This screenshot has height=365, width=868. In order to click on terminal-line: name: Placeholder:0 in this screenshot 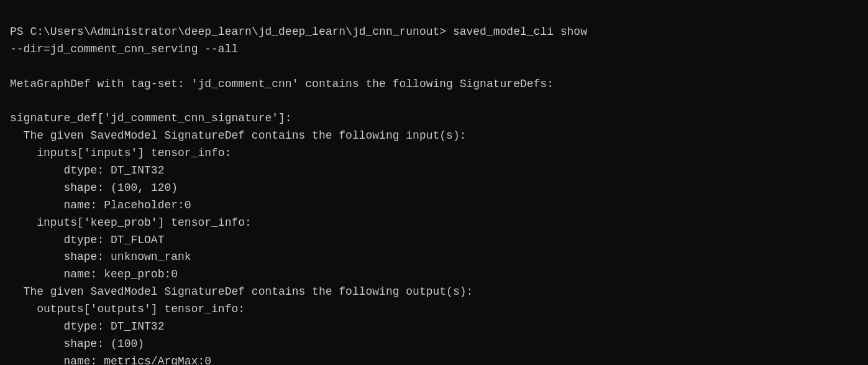, I will do `click(434, 206)`.